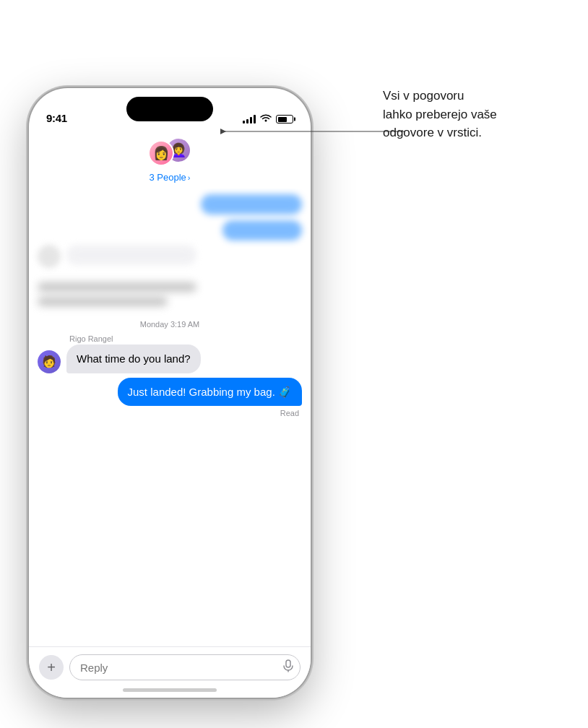 The image size is (588, 728). I want to click on input-wrapper, so click(185, 667).